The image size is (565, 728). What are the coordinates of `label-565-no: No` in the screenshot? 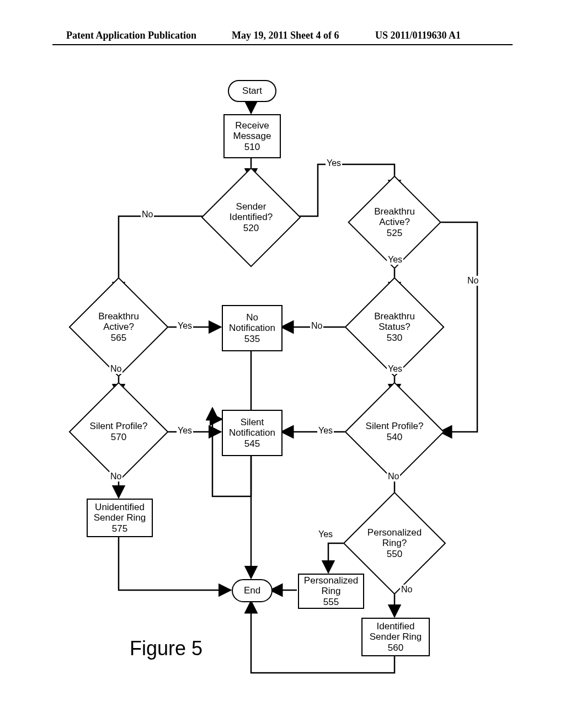 It's located at (116, 369).